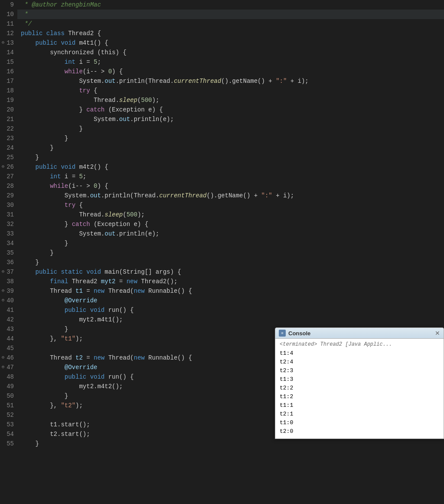 This screenshot has height=504, width=444. I want to click on line-number: 18, so click(9, 91).